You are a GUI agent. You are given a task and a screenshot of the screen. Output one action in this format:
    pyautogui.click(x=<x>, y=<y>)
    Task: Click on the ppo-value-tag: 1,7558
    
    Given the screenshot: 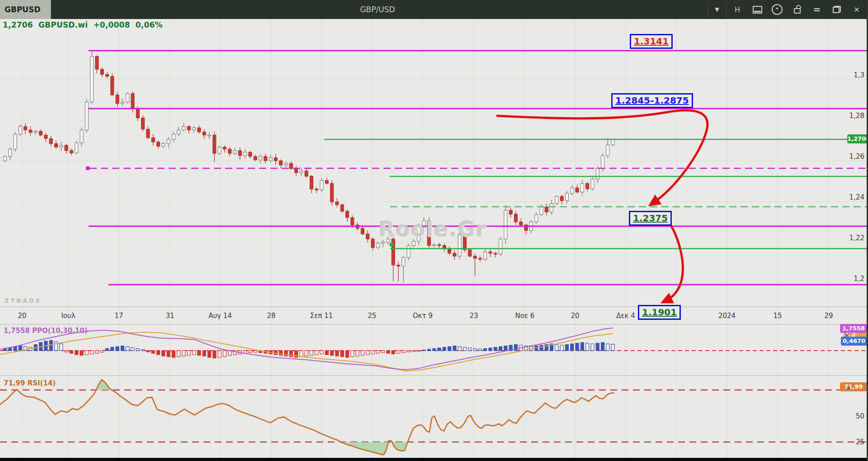 What is the action you would take?
    pyautogui.click(x=854, y=328)
    